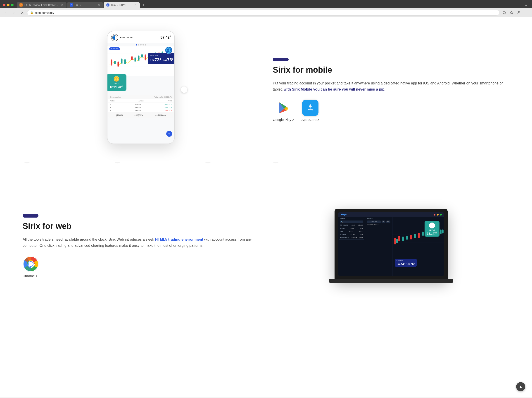 The height and width of the screenshot is (398, 532). I want to click on chart-panel: EURJPY 1.08736 1.08762, so click(418, 246).